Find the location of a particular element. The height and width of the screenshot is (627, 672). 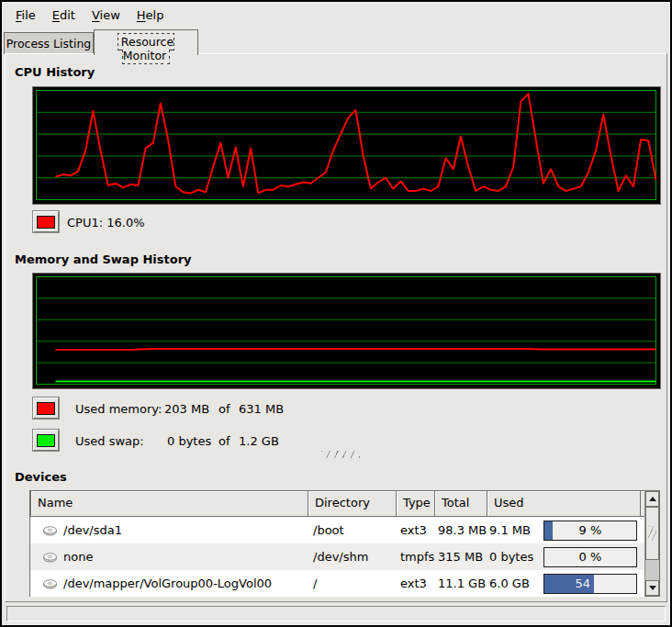

cpu1-color-swatch is located at coordinates (46, 222).